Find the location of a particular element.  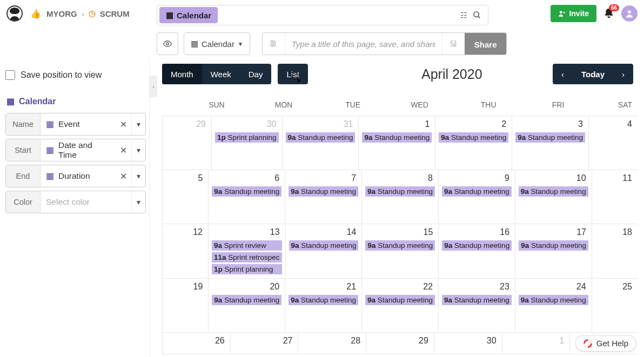

calendar-event: 9a Sprint review is located at coordinates (247, 245).